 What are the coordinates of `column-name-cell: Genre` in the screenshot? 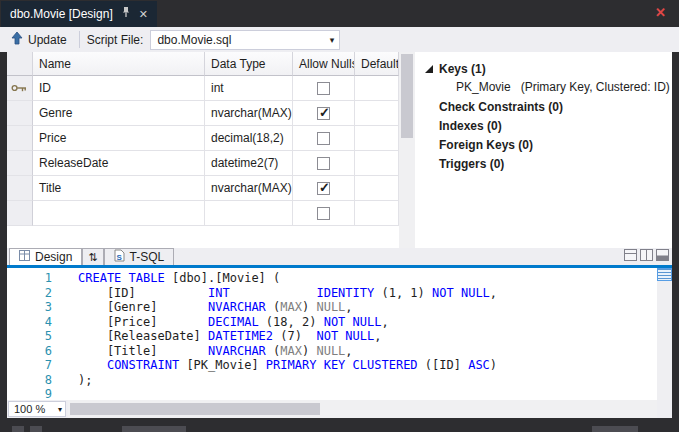 It's located at (119, 114).